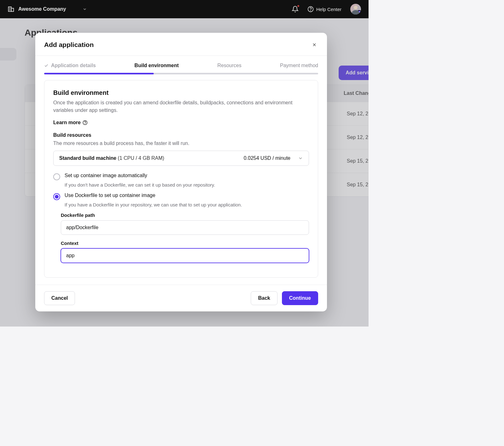 The height and width of the screenshot is (446, 504). Describe the element at coordinates (141, 158) in the screenshot. I see `machine-spec: (1 CPU / 4 GB RAM)` at that location.